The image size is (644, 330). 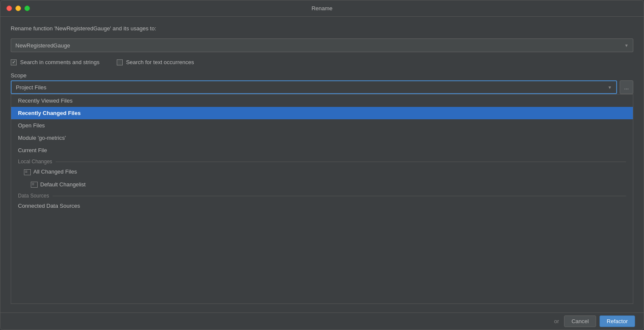 I want to click on checkbox-row: Search in comments and strings Search fo…, so click(x=322, y=62).